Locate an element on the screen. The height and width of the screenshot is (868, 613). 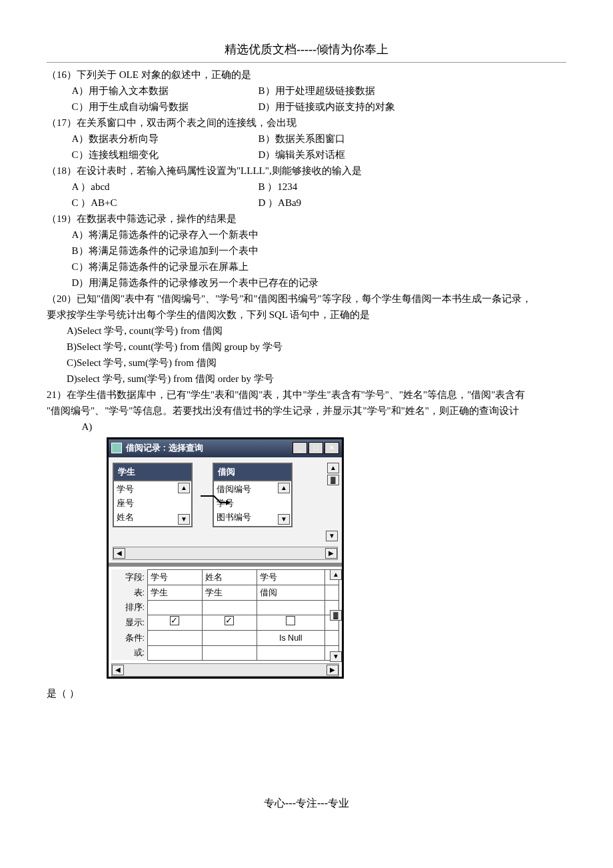
window-titlebar: 借阅记录 : 选择查询 _ □ × is located at coordinates (225, 448).